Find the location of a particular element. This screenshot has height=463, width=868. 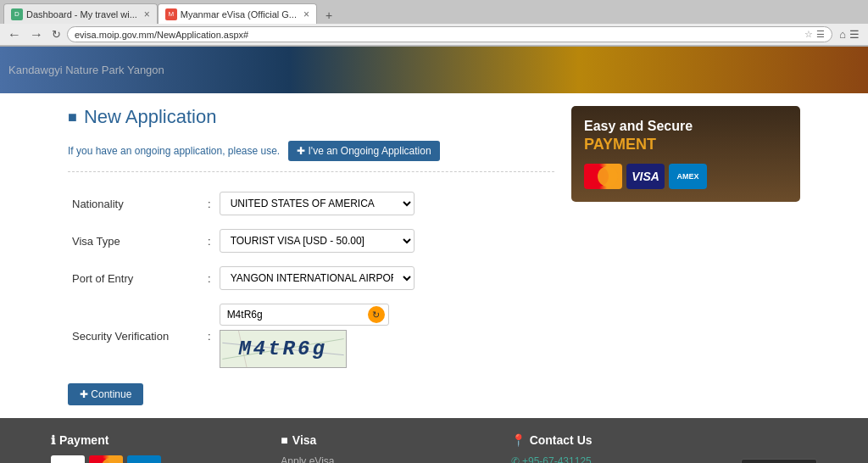

captcha-image: M4tR6g is located at coordinates (283, 349).